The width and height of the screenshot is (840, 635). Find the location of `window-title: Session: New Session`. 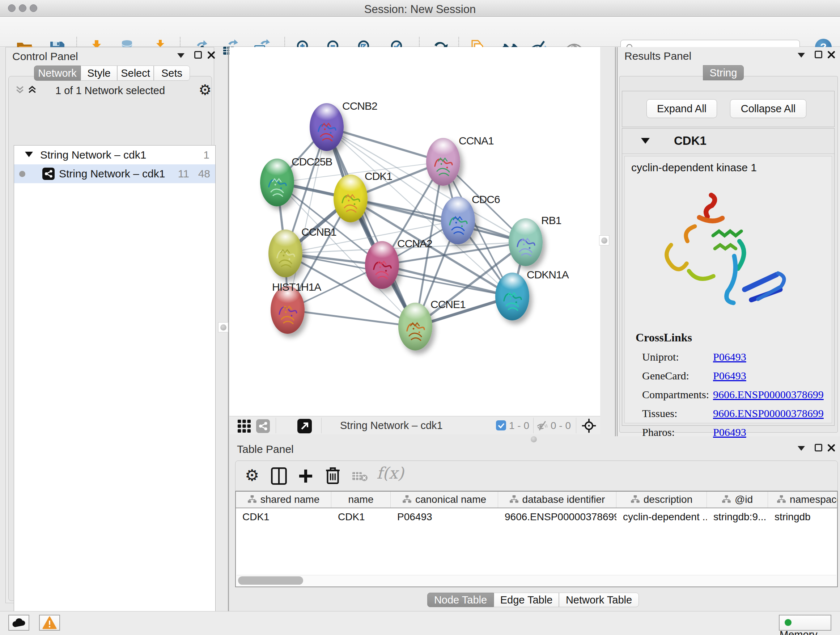

window-title: Session: New Session is located at coordinates (420, 10).